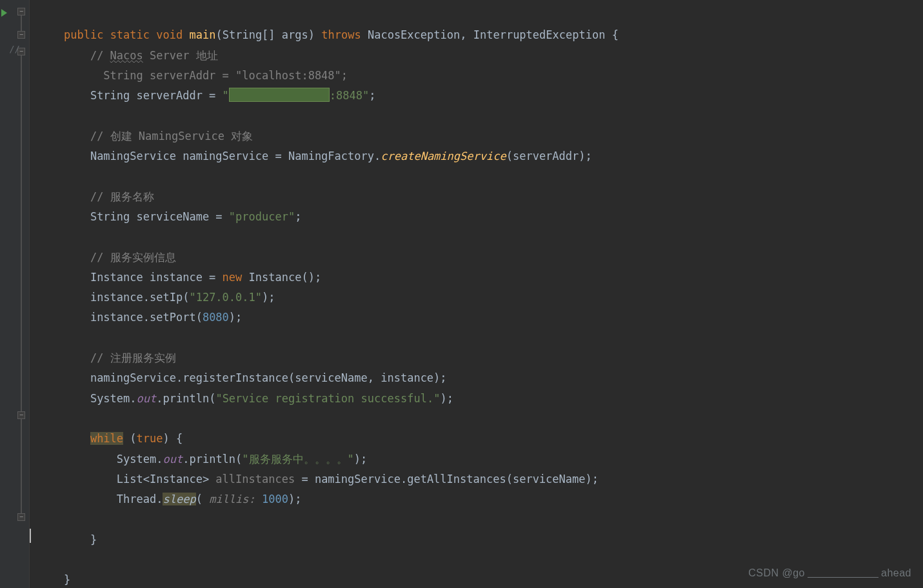 The image size is (923, 588). Describe the element at coordinates (95, 197) in the screenshot. I see `code-line: // 服务名称` at that location.